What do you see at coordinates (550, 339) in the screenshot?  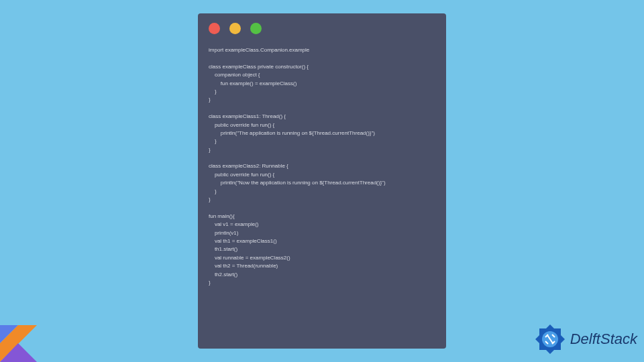 I see `delftstack-icon` at bounding box center [550, 339].